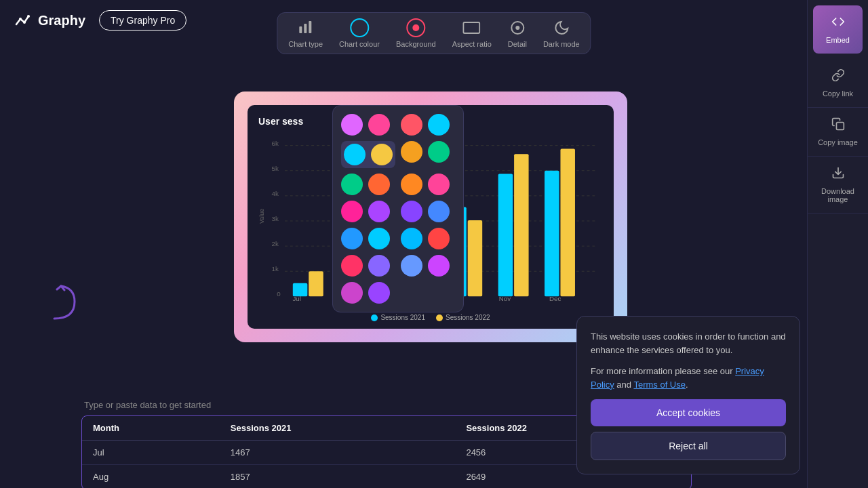 The image size is (868, 488). What do you see at coordinates (338, 477) in the screenshot?
I see `cell-s2021-1: 1857` at bounding box center [338, 477].